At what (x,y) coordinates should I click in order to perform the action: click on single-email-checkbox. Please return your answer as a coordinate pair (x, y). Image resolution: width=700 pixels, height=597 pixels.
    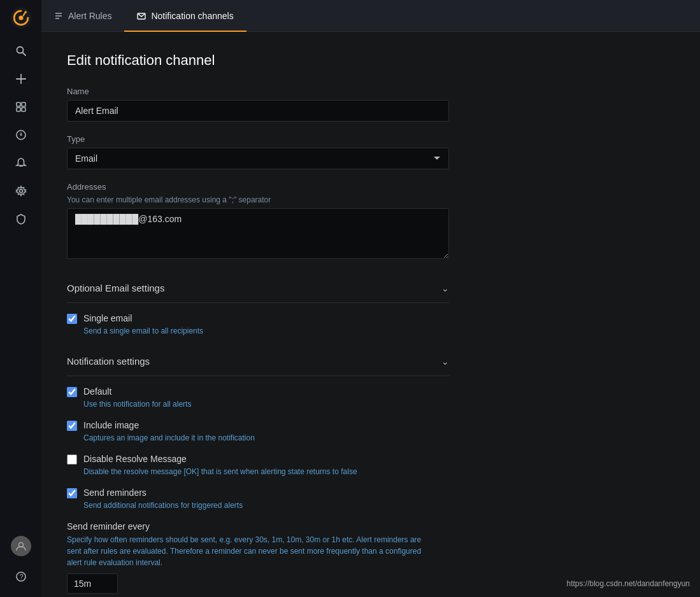
    Looking at the image, I should click on (72, 319).